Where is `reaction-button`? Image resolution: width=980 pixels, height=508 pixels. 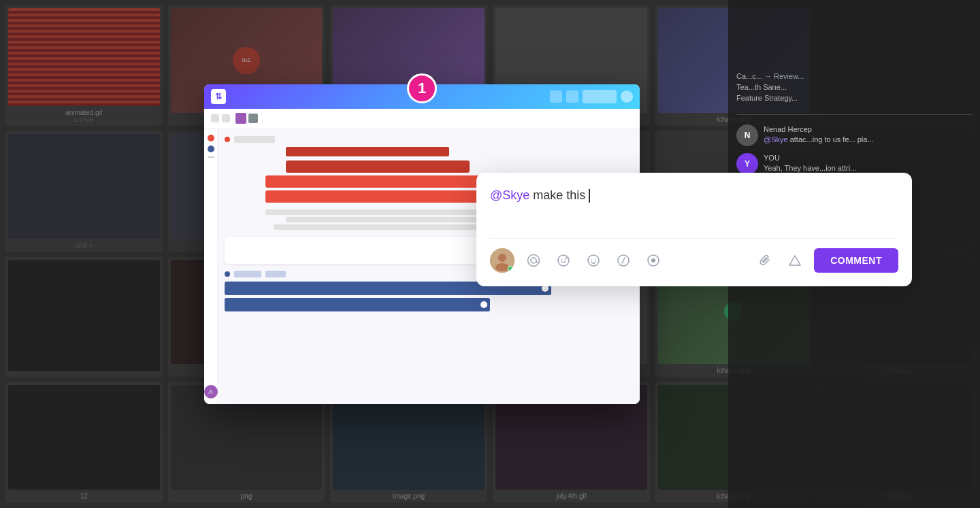 reaction-button is located at coordinates (564, 260).